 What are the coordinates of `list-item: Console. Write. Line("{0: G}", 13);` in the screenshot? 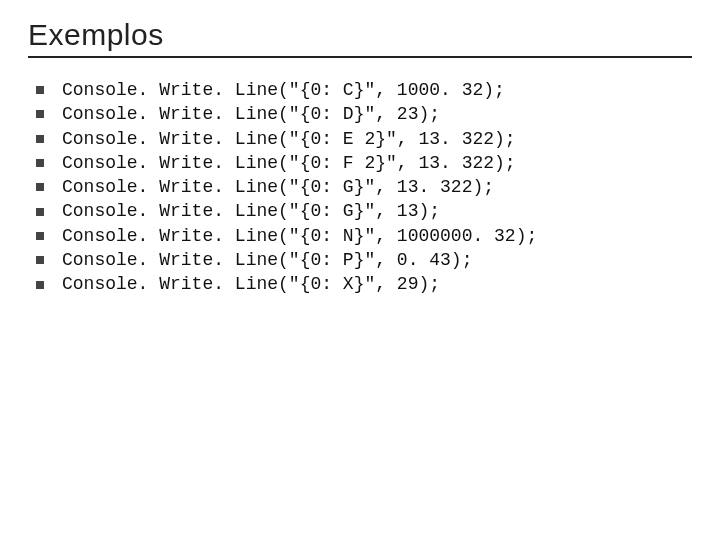 It's located at (364, 211).